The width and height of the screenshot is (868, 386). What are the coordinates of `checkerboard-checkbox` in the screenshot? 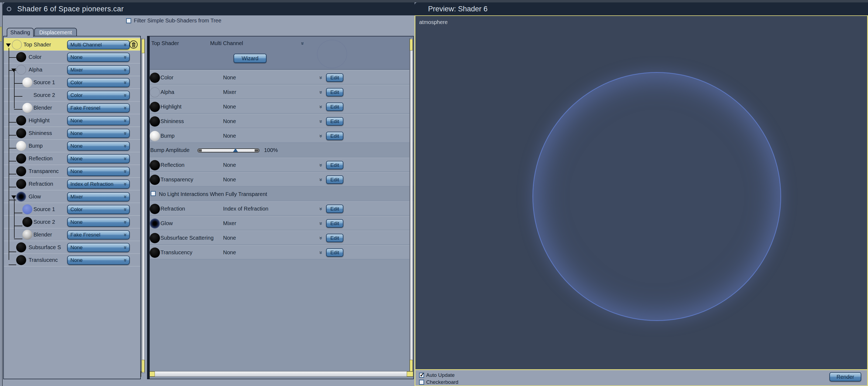 It's located at (422, 382).